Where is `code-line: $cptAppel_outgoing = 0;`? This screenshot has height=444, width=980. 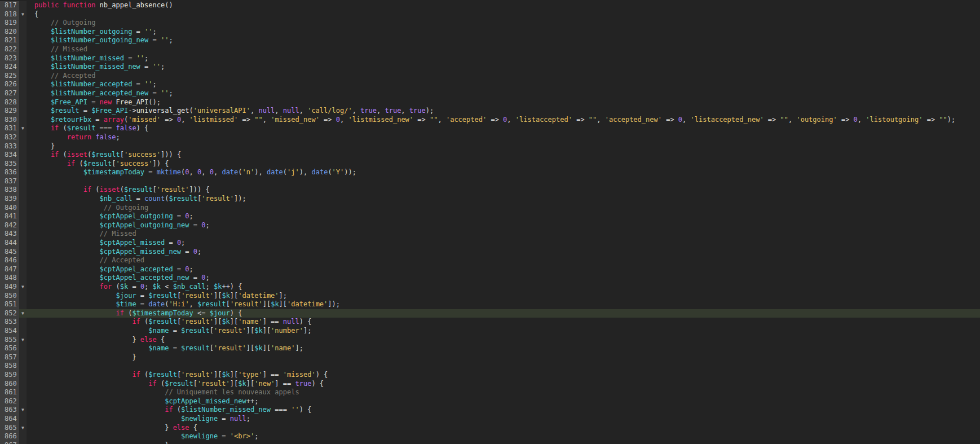 code-line: $cptAppel_outgoing = 0; is located at coordinates (503, 217).